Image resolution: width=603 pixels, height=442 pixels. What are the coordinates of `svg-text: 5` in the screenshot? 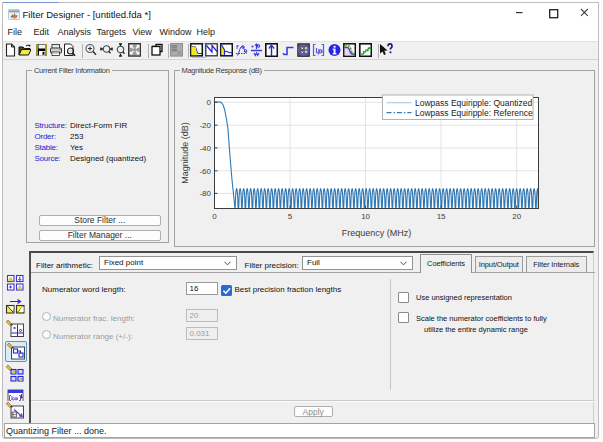 It's located at (290, 216).